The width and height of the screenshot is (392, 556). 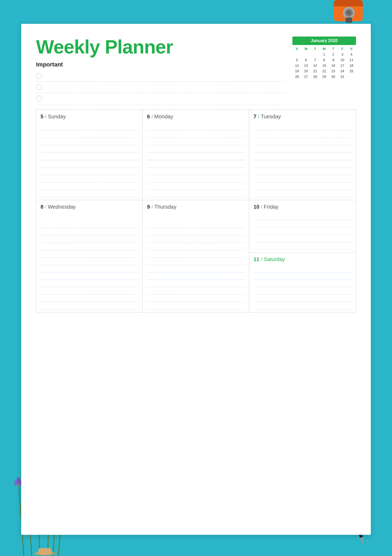 What do you see at coordinates (302, 160) in the screenshot?
I see `tuesday-lines` at bounding box center [302, 160].